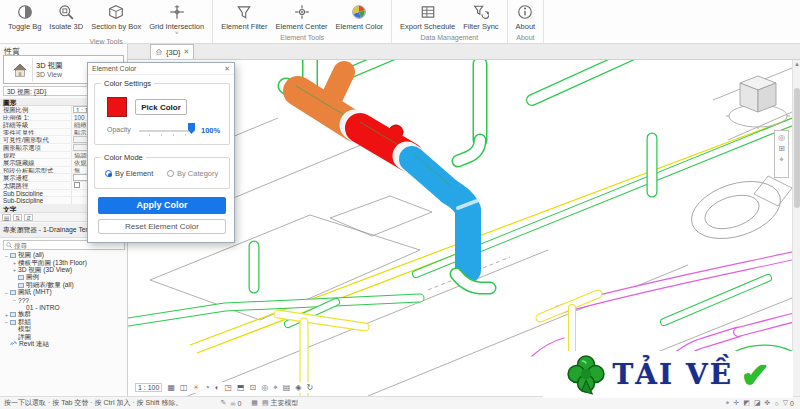  I want to click on opacity-label: Opacity, so click(119, 130).